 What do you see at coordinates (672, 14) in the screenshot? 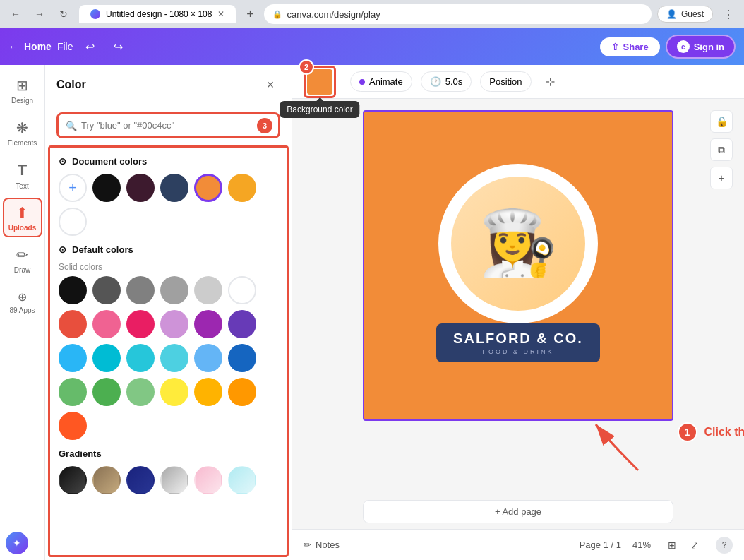
I see `guest-icon: 👤` at bounding box center [672, 14].